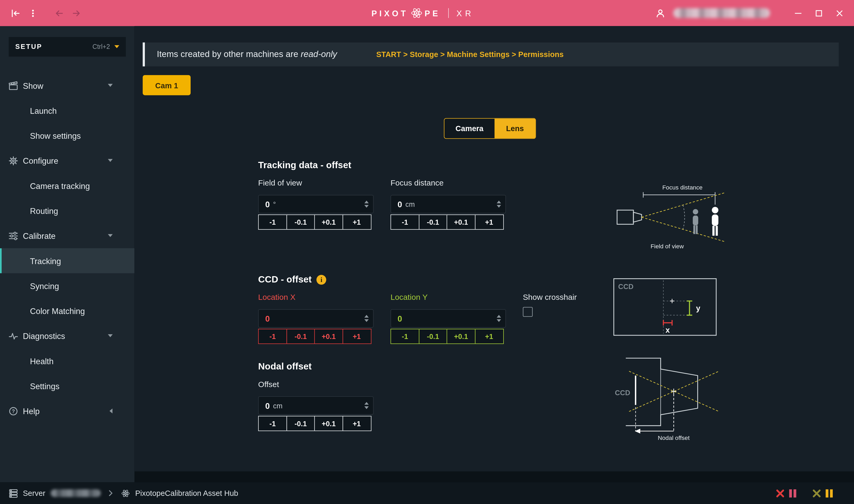 This screenshot has width=854, height=504. I want to click on sidebar-item-show-settings: Show settings, so click(67, 136).